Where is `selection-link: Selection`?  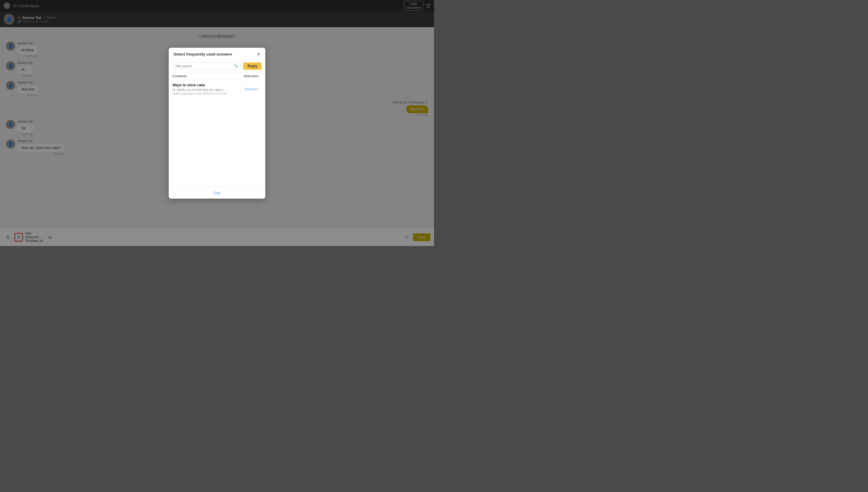 selection-link: Selection is located at coordinates (251, 89).